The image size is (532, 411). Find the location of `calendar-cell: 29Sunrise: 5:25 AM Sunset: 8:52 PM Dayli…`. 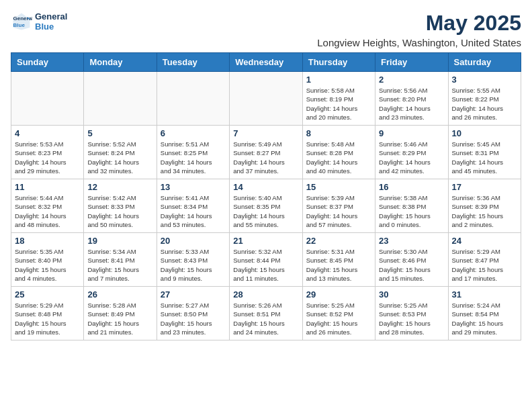

calendar-cell: 29Sunrise: 5:25 AM Sunset: 8:52 PM Dayli… is located at coordinates (339, 314).